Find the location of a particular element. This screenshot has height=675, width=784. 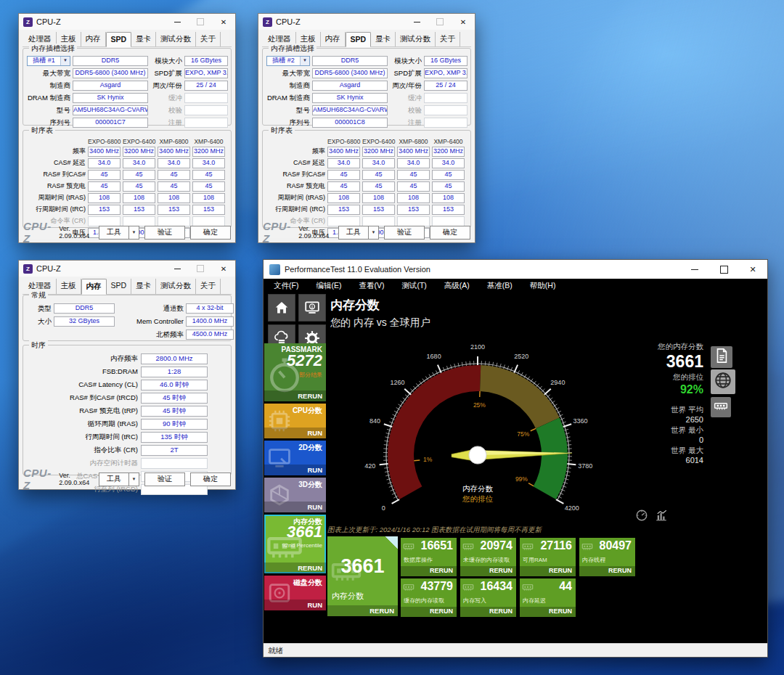

menu-item-5: 基准(B) is located at coordinates (499, 286).